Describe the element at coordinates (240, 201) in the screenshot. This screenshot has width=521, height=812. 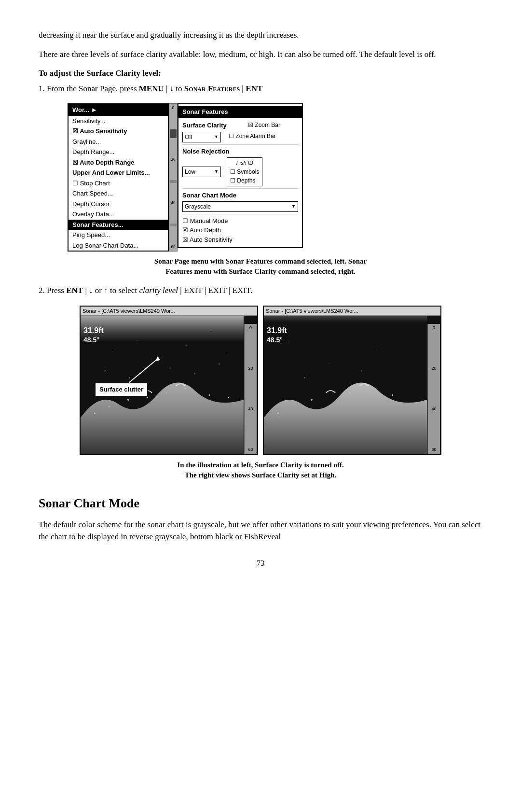
I see `sonar-chart-mode-section: Sonar Chart Mode Grayscale` at that location.